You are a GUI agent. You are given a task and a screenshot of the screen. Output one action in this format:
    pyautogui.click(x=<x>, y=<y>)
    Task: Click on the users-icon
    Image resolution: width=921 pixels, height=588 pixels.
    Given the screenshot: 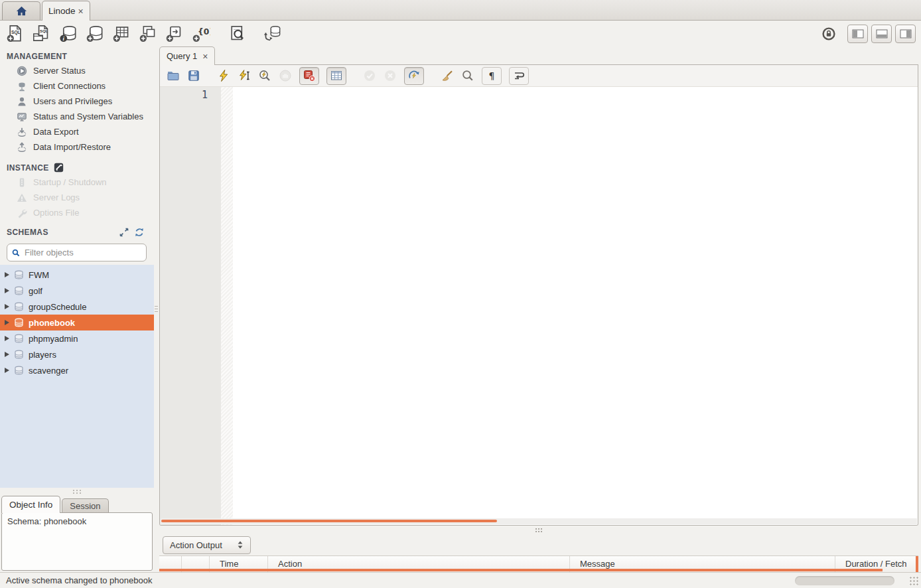 What is the action you would take?
    pyautogui.click(x=22, y=102)
    